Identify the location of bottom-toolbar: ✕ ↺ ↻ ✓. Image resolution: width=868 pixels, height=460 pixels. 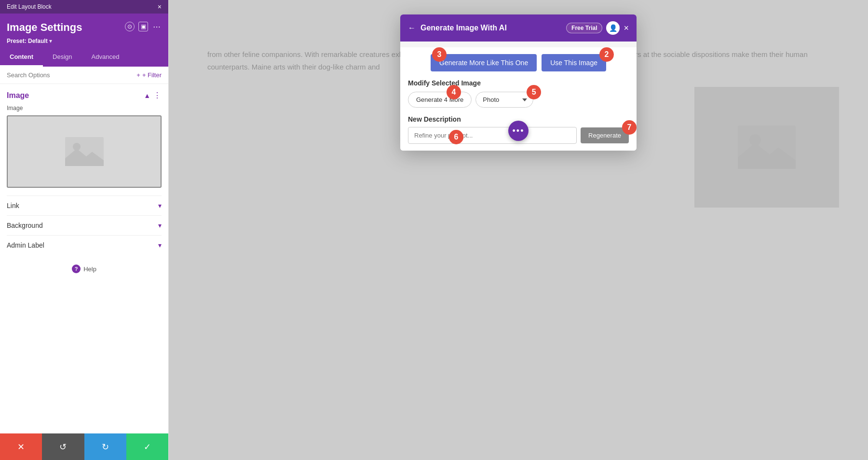
(84, 447).